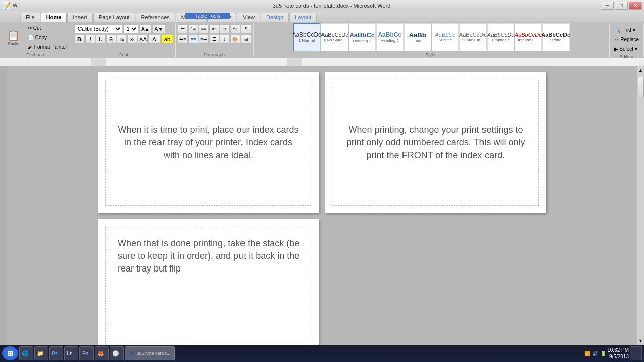 The image size is (644, 362). What do you see at coordinates (47, 28) in the screenshot?
I see `cut-button: ✂ Cut` at bounding box center [47, 28].